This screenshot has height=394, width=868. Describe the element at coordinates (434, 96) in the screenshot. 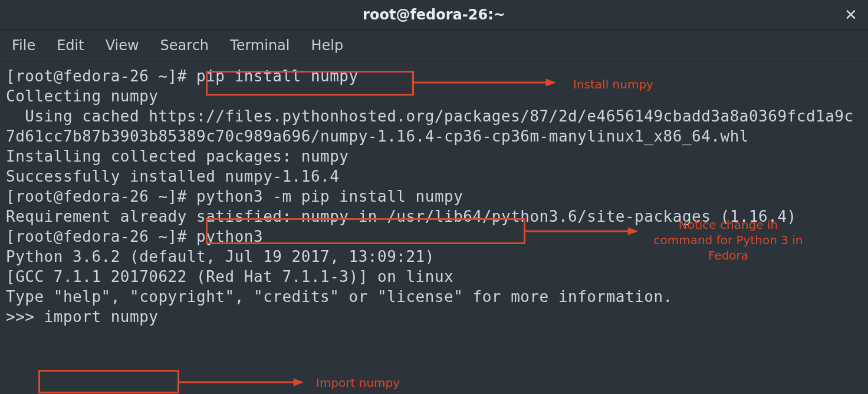

I see `terminal-line: Collecting numpy` at that location.